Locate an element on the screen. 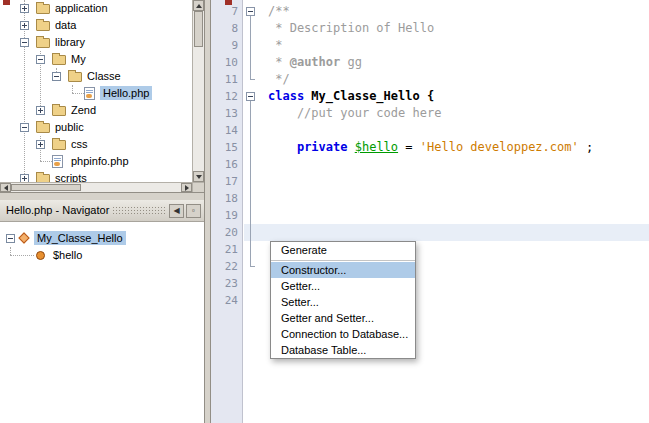 The width and height of the screenshot is (649, 423). code-text: */ is located at coordinates (454, 80).